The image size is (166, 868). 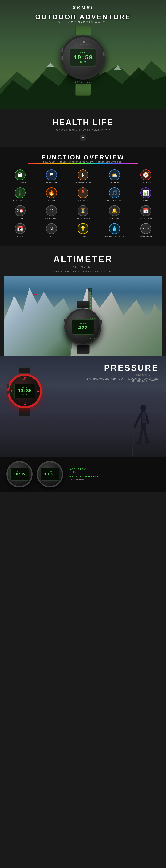 What do you see at coordinates (114, 469) in the screenshot?
I see `accuracy-label: ACCURACY:` at bounding box center [114, 469].